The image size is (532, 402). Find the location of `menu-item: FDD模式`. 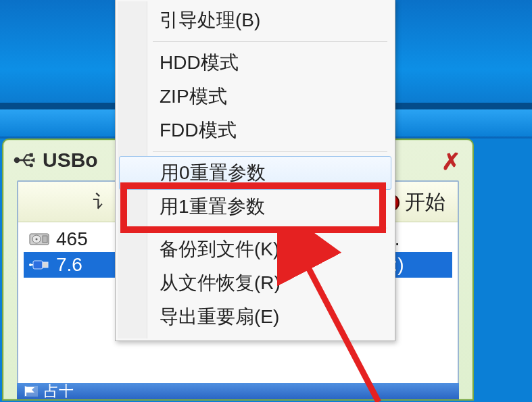

menu-item: FDD模式 is located at coordinates (256, 130).